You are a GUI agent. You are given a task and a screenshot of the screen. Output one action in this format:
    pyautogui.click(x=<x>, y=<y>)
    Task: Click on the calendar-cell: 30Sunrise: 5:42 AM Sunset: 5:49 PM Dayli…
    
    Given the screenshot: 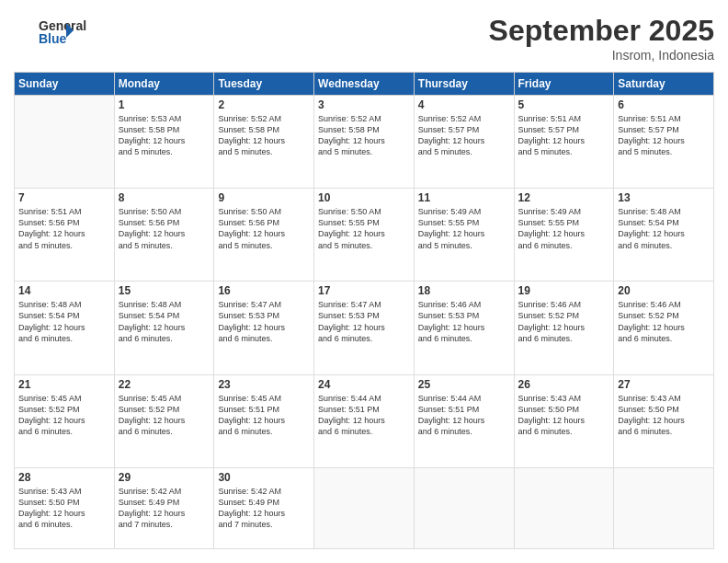 What is the action you would take?
    pyautogui.click(x=265, y=508)
    